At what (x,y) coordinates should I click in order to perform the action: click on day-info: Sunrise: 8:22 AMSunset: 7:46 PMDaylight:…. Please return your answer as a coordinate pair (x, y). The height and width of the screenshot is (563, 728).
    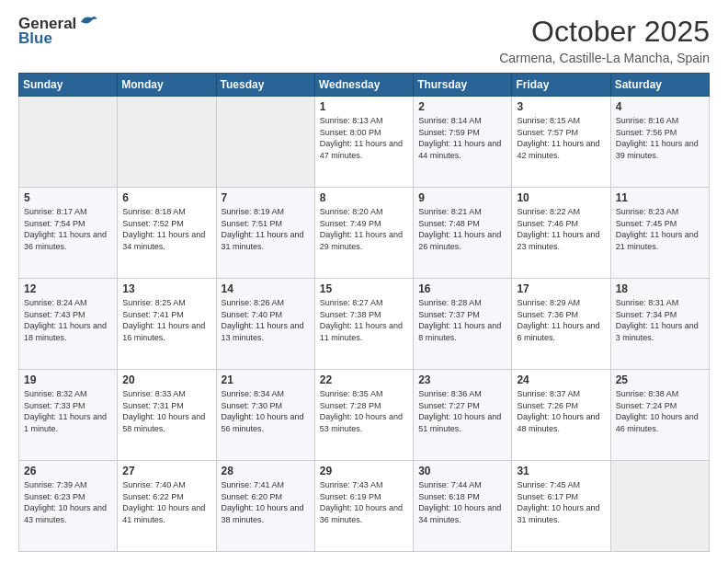
    Looking at the image, I should click on (561, 229).